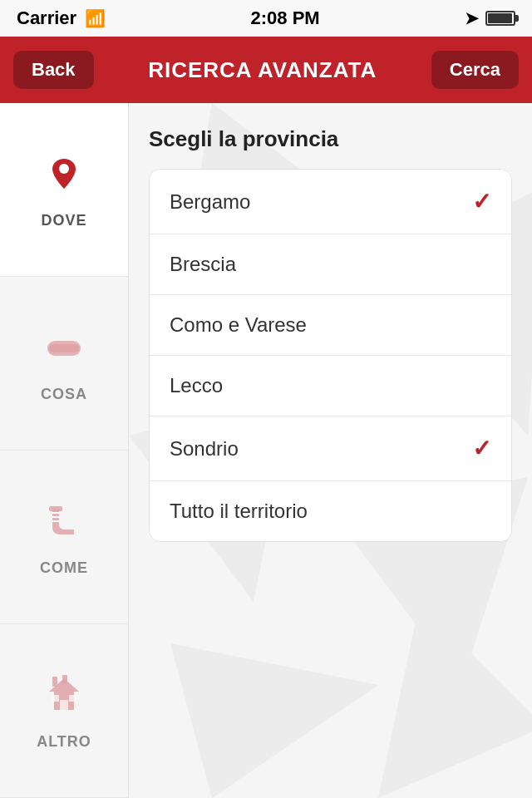 This screenshot has height=798, width=532. I want to click on status-bar: Carrier 📶 2:08 PM ➤, so click(266, 18).